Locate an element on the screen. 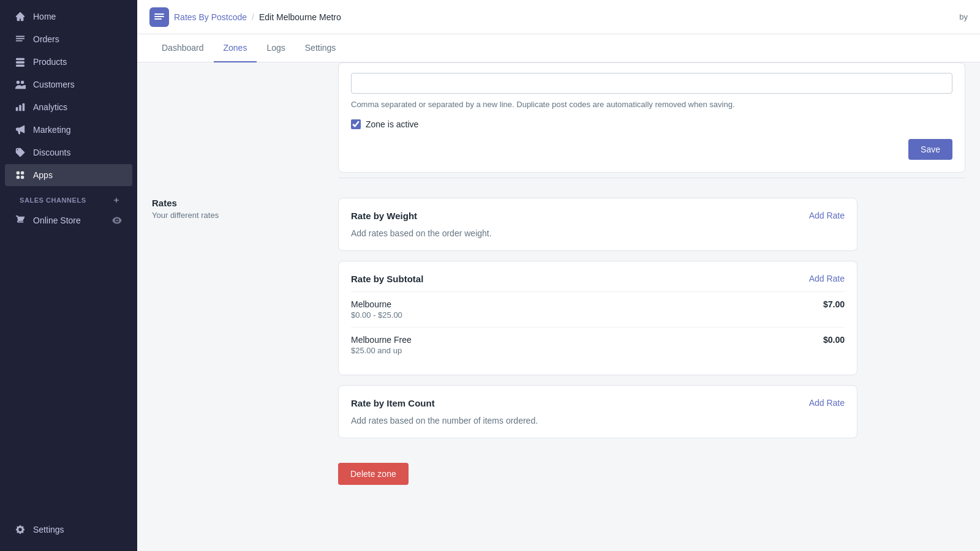  app-icon is located at coordinates (159, 17).